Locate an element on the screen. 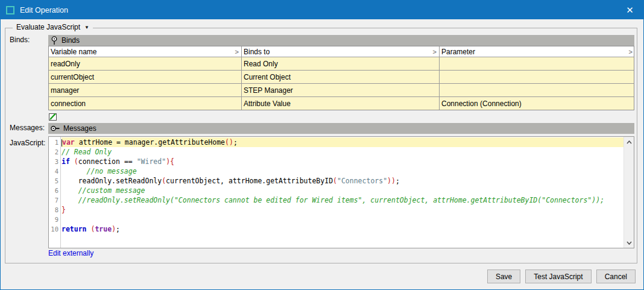 The width and height of the screenshot is (644, 290). window-title: Edit Operation is located at coordinates (44, 10).